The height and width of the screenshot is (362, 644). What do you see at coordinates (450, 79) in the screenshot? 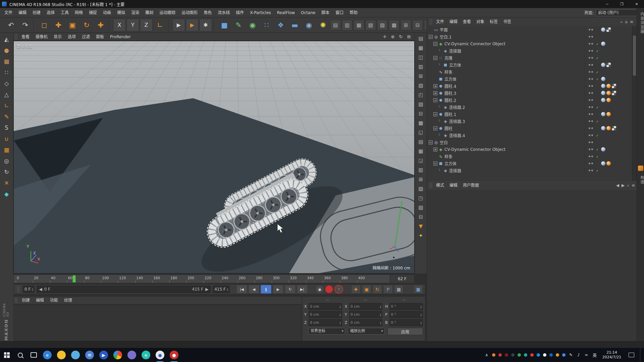
I see `object-label: 立方体` at bounding box center [450, 79].